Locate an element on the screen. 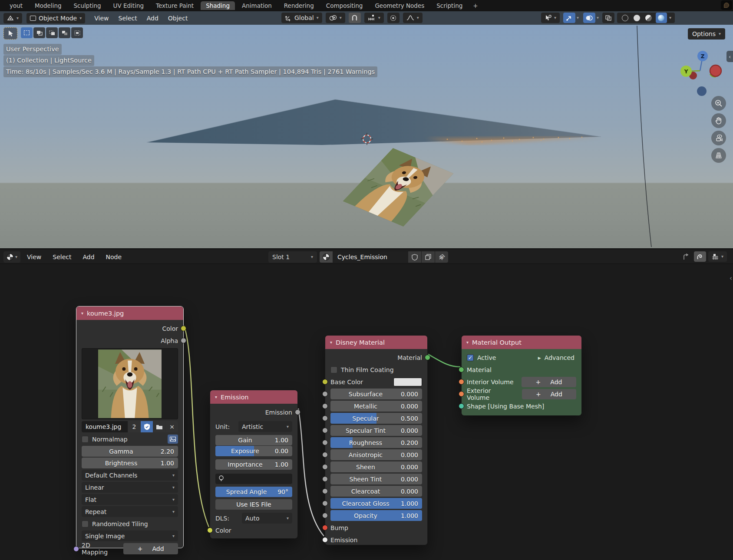 The height and width of the screenshot is (560, 733). image-icon-button is located at coordinates (173, 439).